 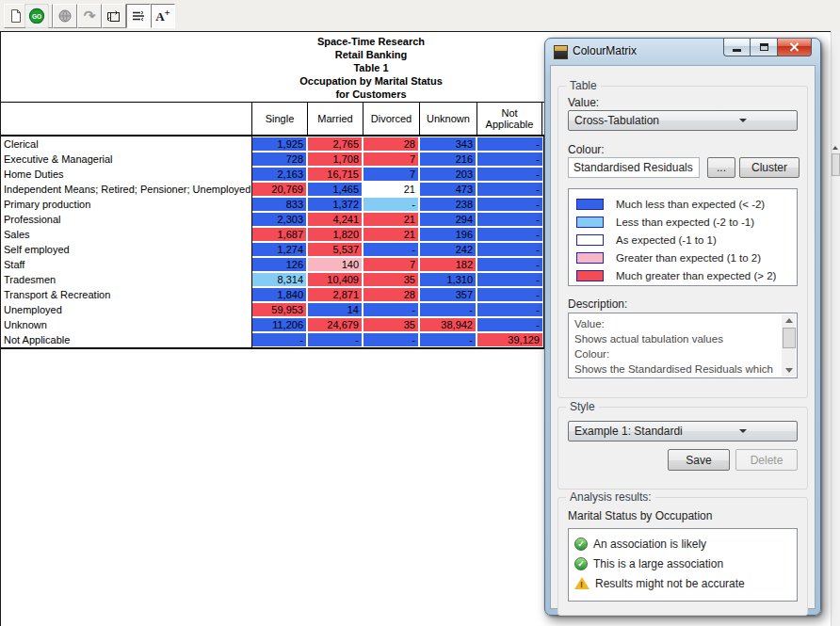 What do you see at coordinates (335, 204) in the screenshot?
I see `table-cell: 1,372` at bounding box center [335, 204].